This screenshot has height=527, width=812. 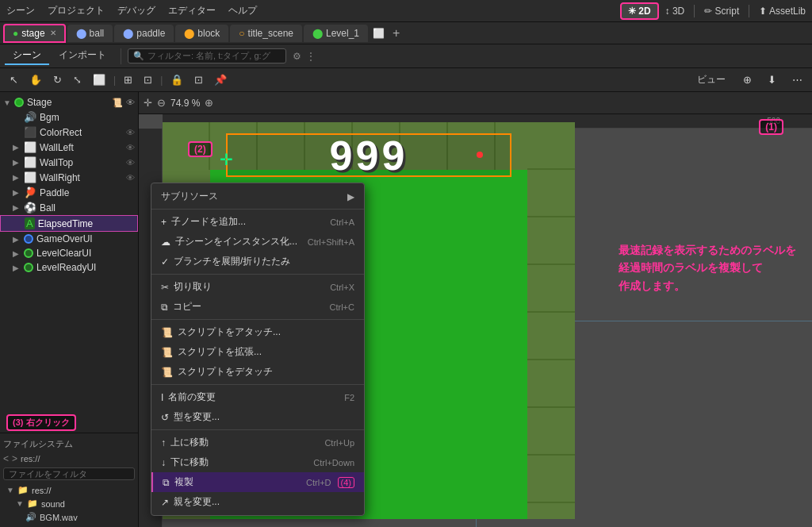 I want to click on tree-item-gameoverui: ▶ GameOverUI, so click(x=69, y=239).